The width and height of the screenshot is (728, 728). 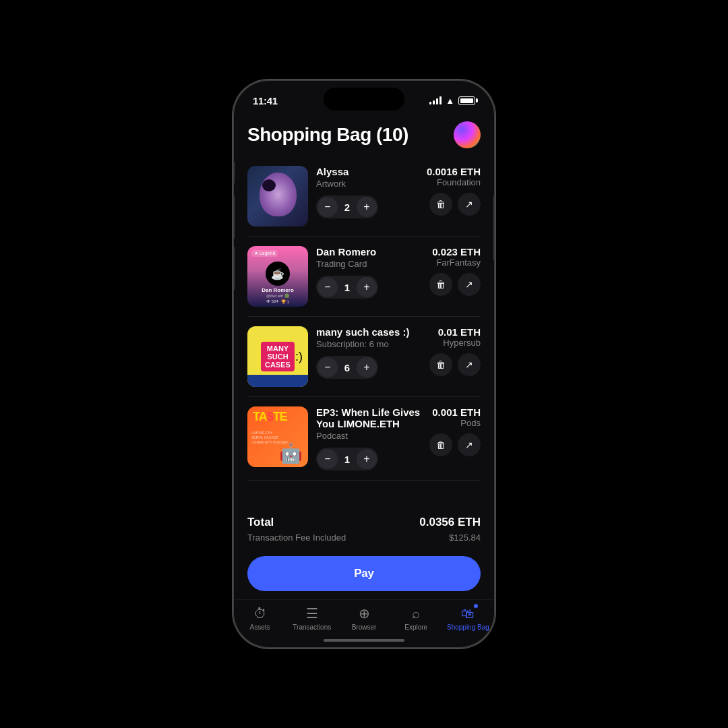 I want to click on side-mute-button, so click(x=233, y=173).